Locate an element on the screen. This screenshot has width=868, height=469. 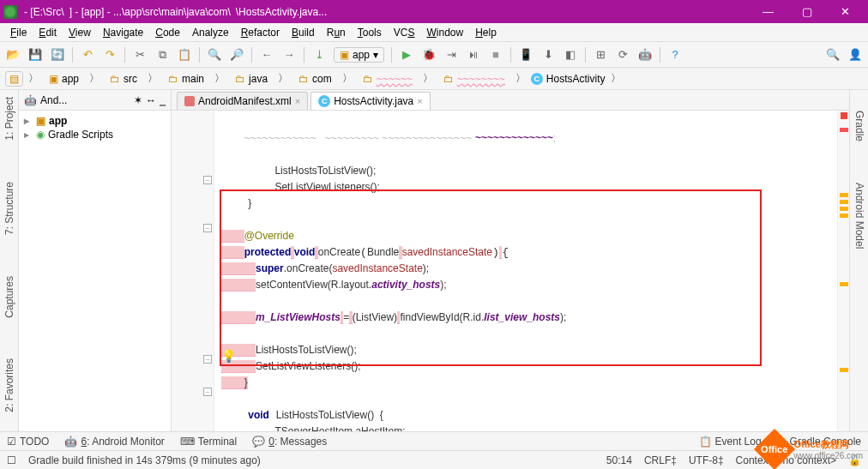
watermark-text2: www.office26.com is located at coordinates (829, 456).